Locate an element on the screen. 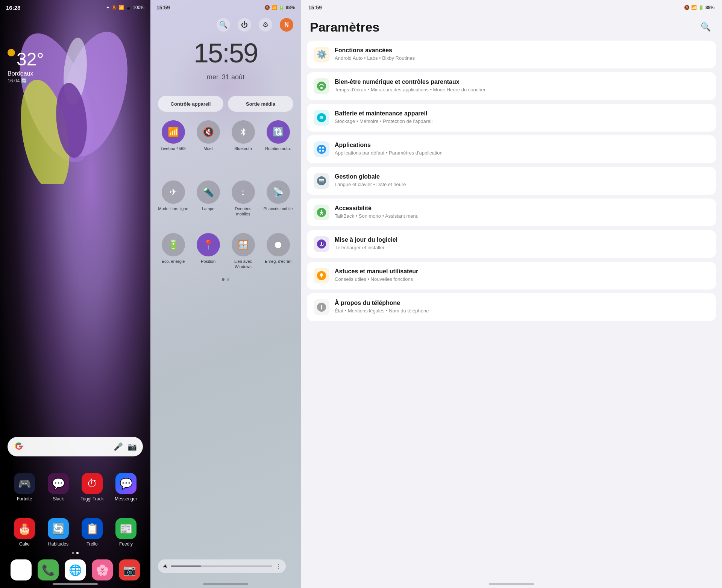 The image size is (722, 588). settings-card-accessibility: Accessibilité TalkBack • Son mono • Assi… is located at coordinates (511, 212).